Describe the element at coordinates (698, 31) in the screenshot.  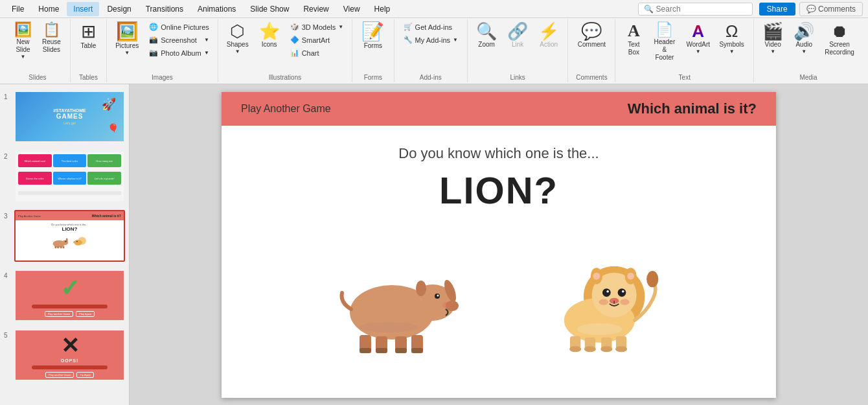
I see `wordart-icon: A` at that location.